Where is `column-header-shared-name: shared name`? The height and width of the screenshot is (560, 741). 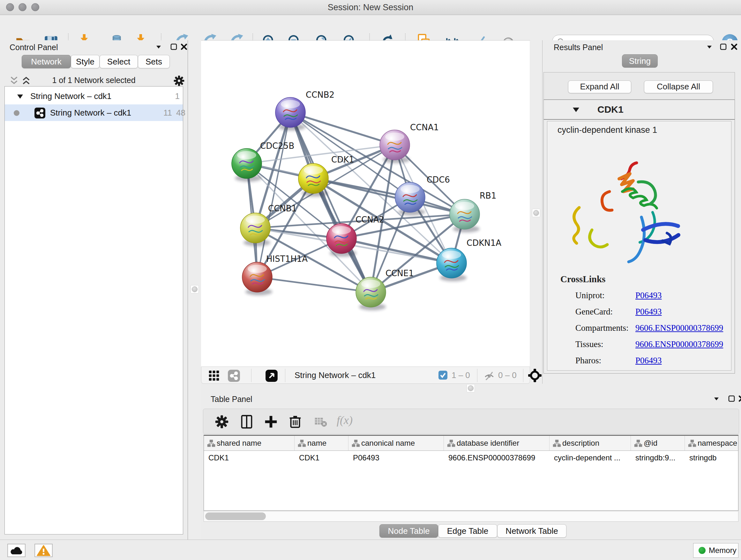 column-header-shared-name: shared name is located at coordinates (249, 443).